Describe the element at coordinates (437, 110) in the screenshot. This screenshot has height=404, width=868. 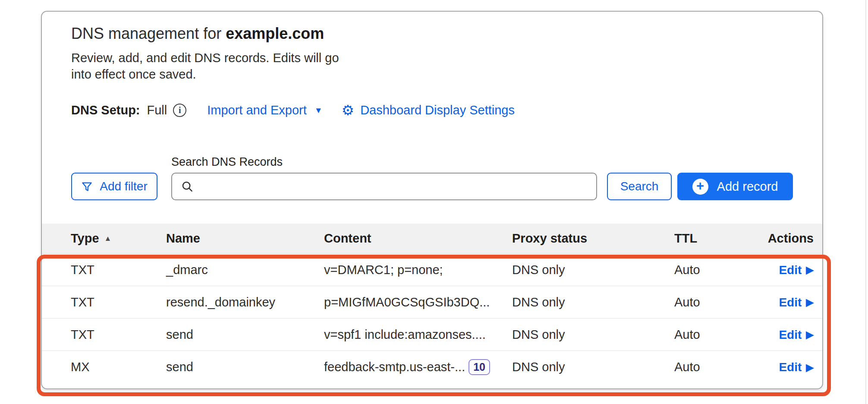
I see `dashboard-display-settings-label: Dashboard Display Settings` at that location.